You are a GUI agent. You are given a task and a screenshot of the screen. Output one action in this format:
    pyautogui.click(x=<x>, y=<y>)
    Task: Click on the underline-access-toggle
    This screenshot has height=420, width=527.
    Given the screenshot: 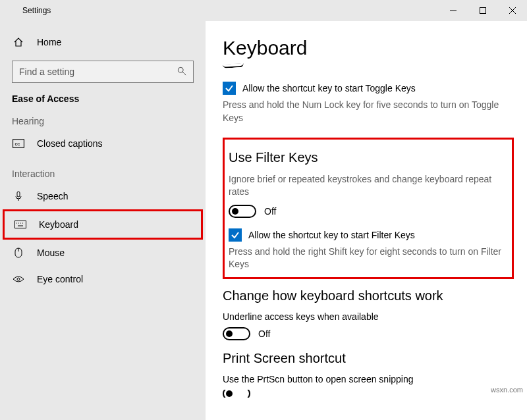 What is the action you would take?
    pyautogui.click(x=236, y=334)
    